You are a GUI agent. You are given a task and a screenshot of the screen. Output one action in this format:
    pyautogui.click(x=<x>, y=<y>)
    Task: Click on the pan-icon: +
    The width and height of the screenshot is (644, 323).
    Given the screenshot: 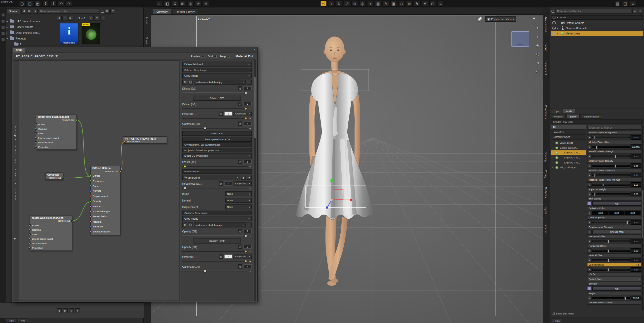 What is the action you would take?
    pyautogui.click(x=537, y=37)
    